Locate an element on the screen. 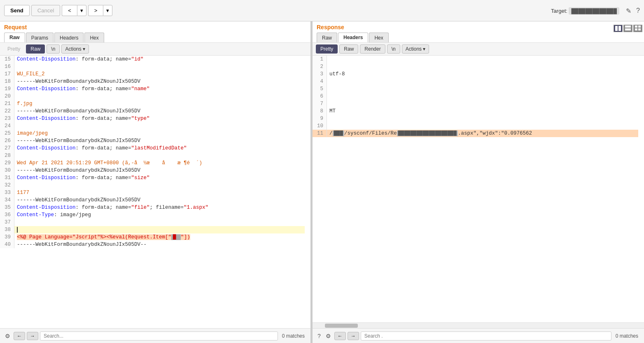  response-actions-btn: Actions ▾ is located at coordinates (415, 49).